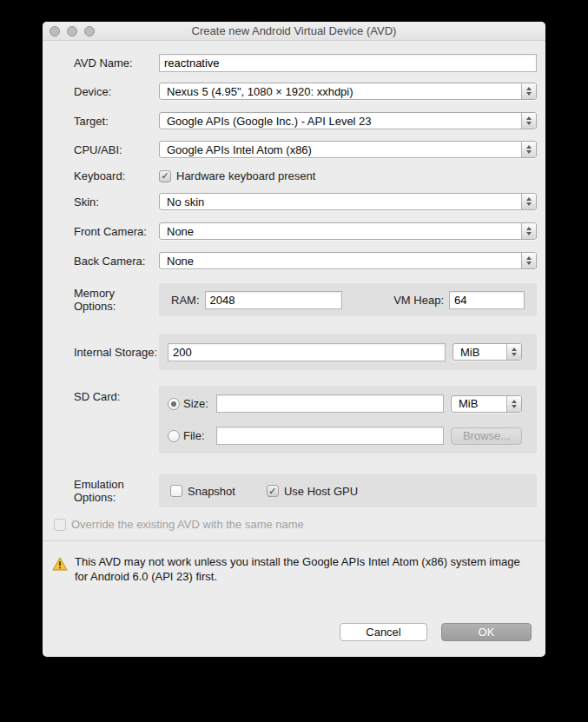 The width and height of the screenshot is (588, 722). What do you see at coordinates (347, 149) in the screenshot?
I see `cpu-abi-control: Google APIs Intel Atom (x86)` at bounding box center [347, 149].